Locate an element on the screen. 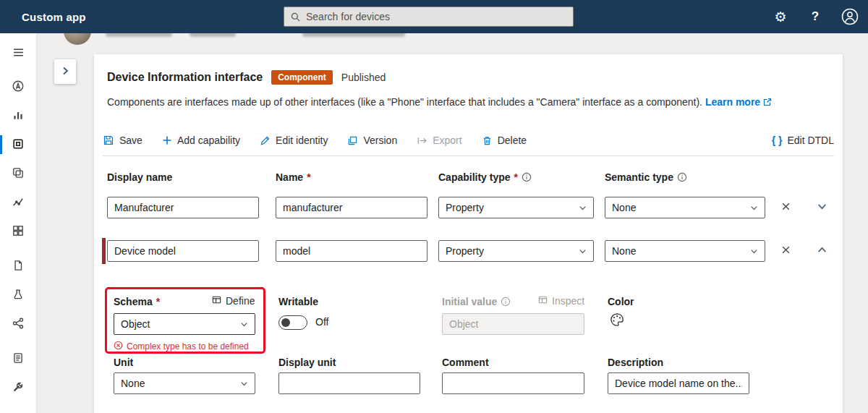  account-button is located at coordinates (850, 17).